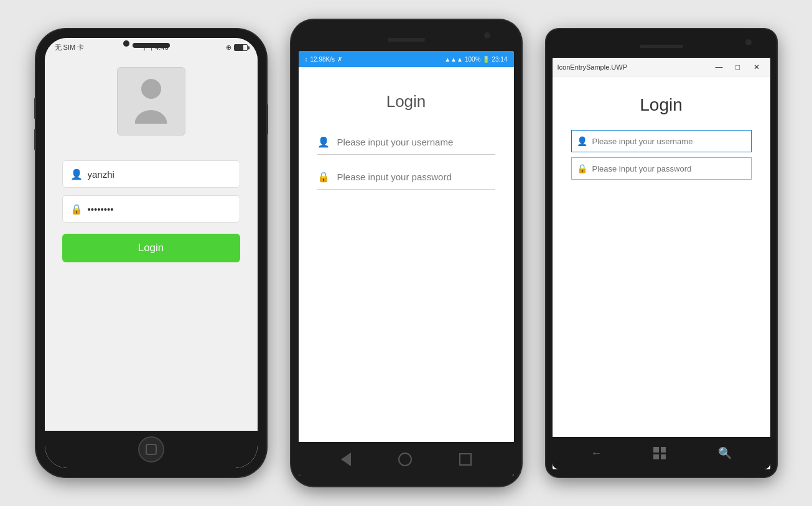 The width and height of the screenshot is (812, 506). I want to click on iphone-front-camera, so click(126, 44).